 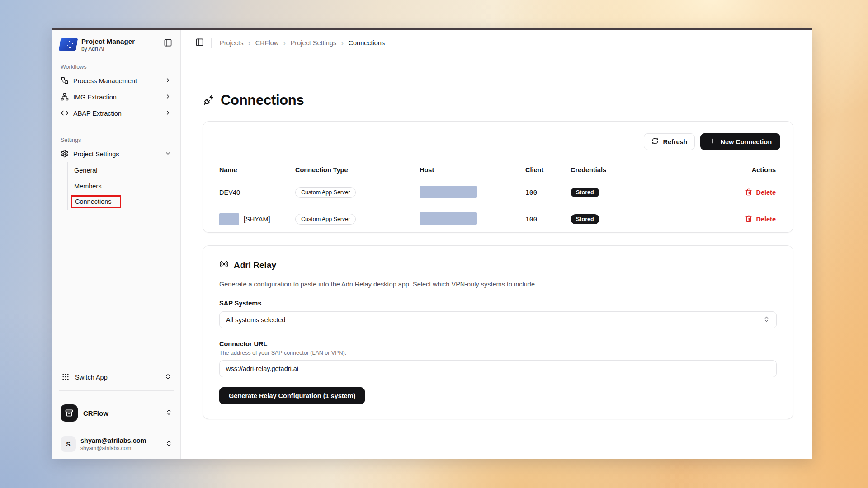 What do you see at coordinates (548, 171) in the screenshot?
I see `col-header-client: Client` at bounding box center [548, 171].